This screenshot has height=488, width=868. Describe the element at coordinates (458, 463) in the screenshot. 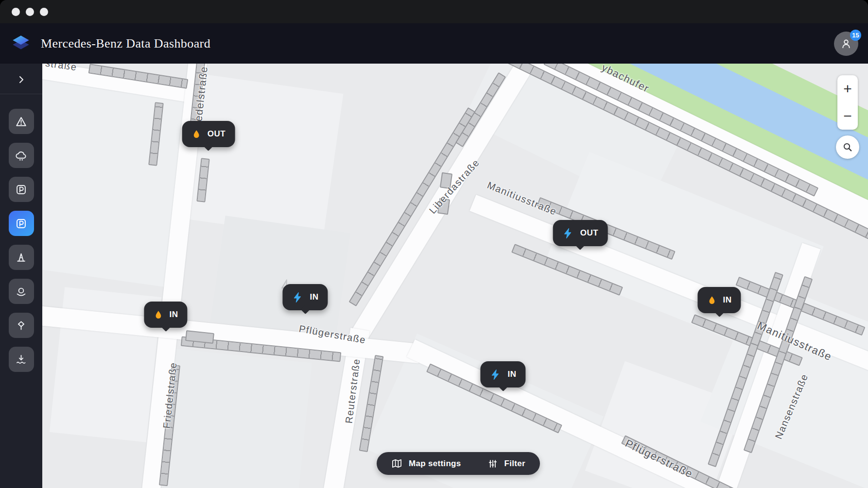

I see `map-bottom-toolbar: Map settings Filter` at that location.